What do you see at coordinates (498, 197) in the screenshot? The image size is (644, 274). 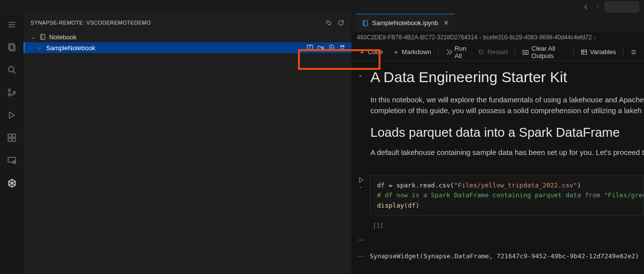 I see `code-cell: ⌄ df = spark.read.csv("Files/yellow_trip…` at bounding box center [498, 197].